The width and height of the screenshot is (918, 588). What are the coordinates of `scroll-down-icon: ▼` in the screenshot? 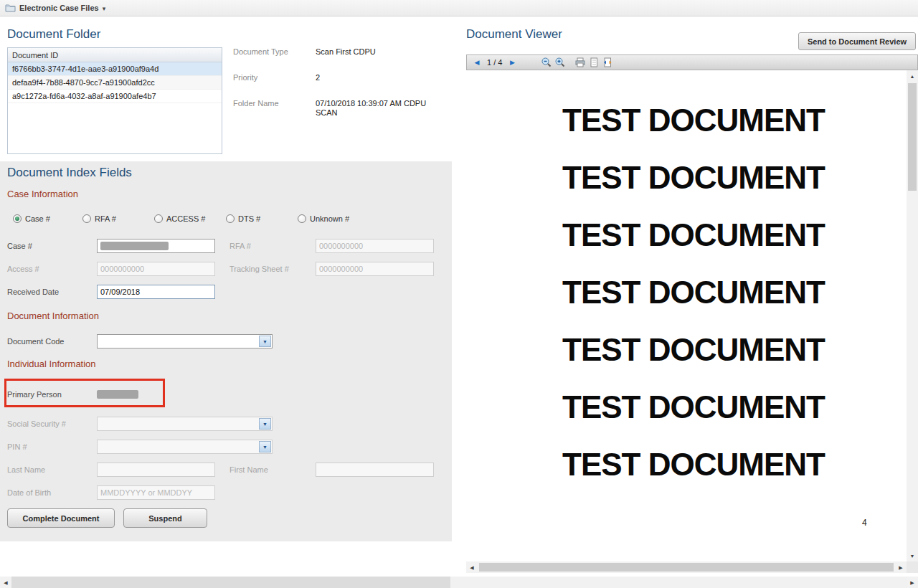 It's located at (912, 556).